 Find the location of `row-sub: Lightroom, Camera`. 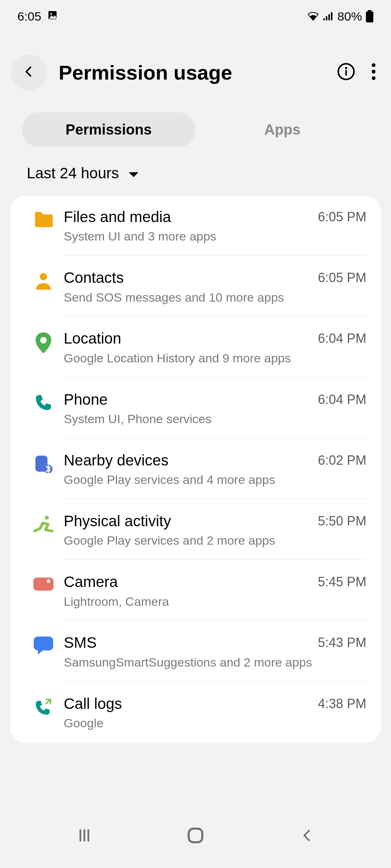

row-sub: Lightroom, Camera is located at coordinates (215, 602).